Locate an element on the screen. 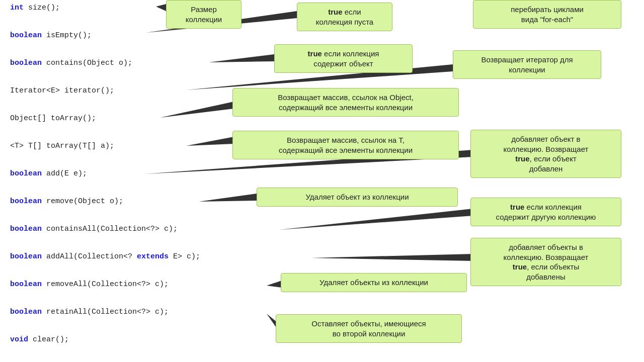  tooltip-addAll: добавляет объекты вколлекцию. Возвращает… is located at coordinates (546, 262).